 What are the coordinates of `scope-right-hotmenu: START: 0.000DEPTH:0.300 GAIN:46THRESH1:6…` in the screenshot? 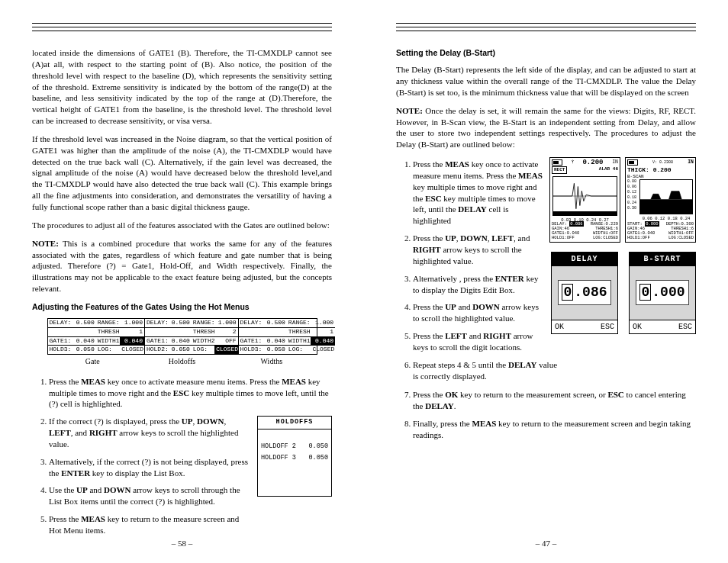 It's located at (661, 231).